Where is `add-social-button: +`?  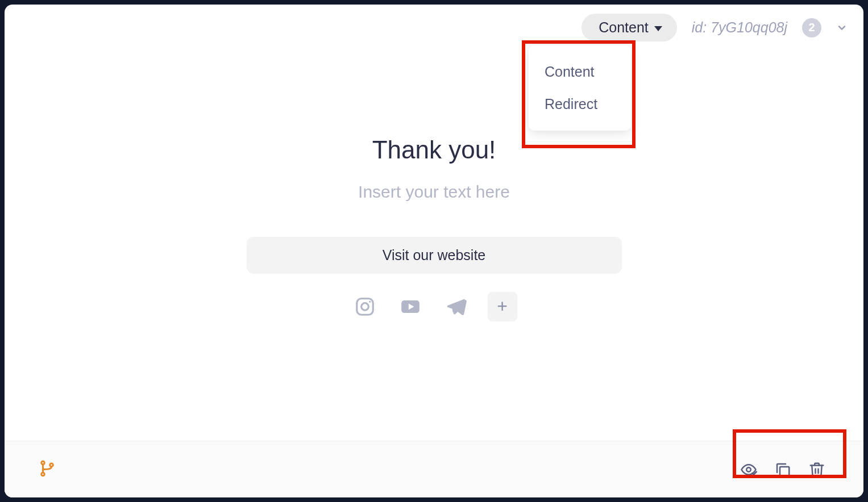
add-social-button: + is located at coordinates (502, 307).